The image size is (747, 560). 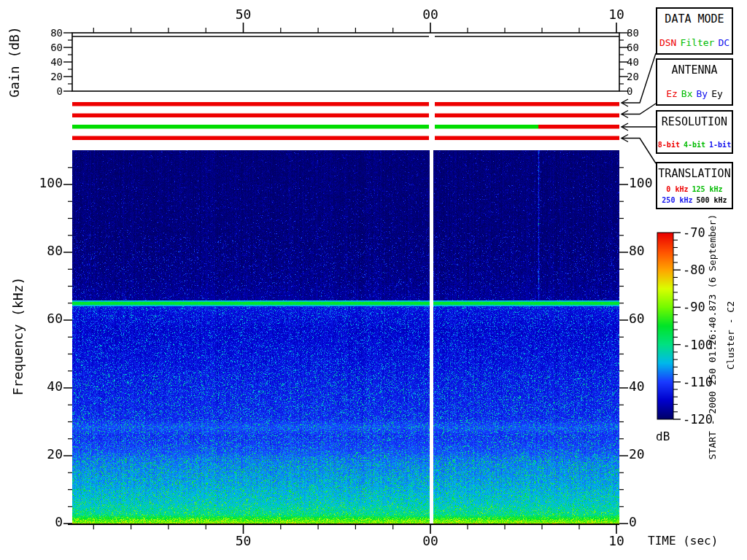 I want to click on translation-option-500-khz: 500 kHz, so click(x=712, y=200).